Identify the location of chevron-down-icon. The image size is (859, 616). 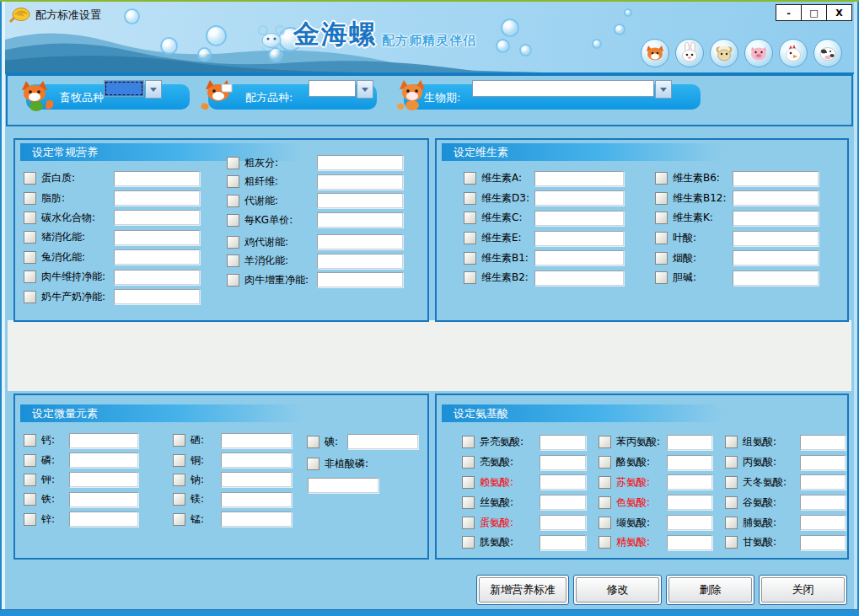
(153, 89).